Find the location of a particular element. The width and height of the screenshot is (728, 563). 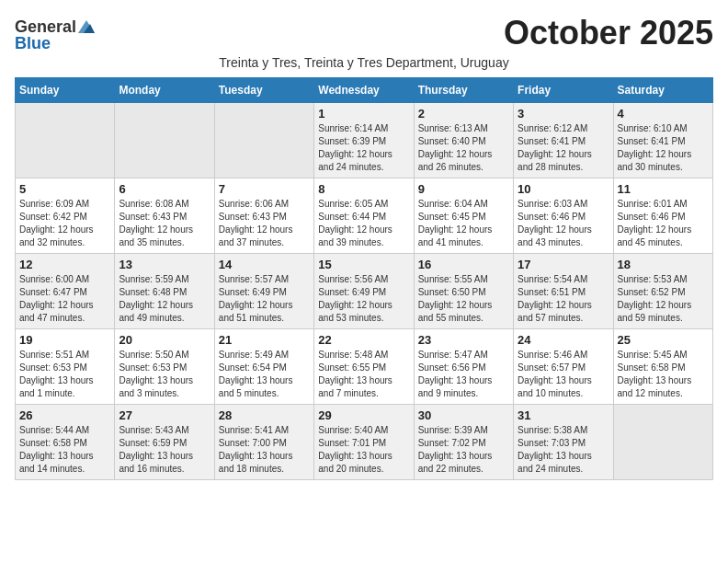

day-number: 27 is located at coordinates (164, 416).